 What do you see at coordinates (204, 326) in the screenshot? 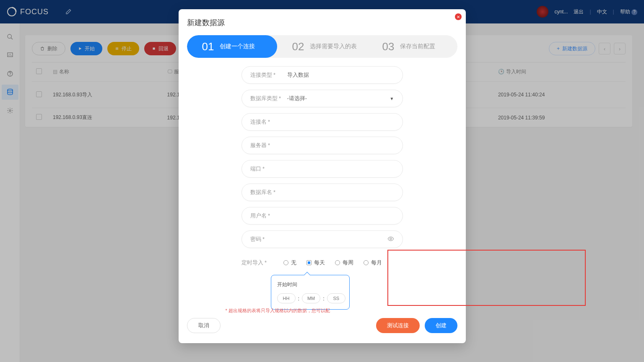
I see `cancel-button: 取消` at bounding box center [204, 326].